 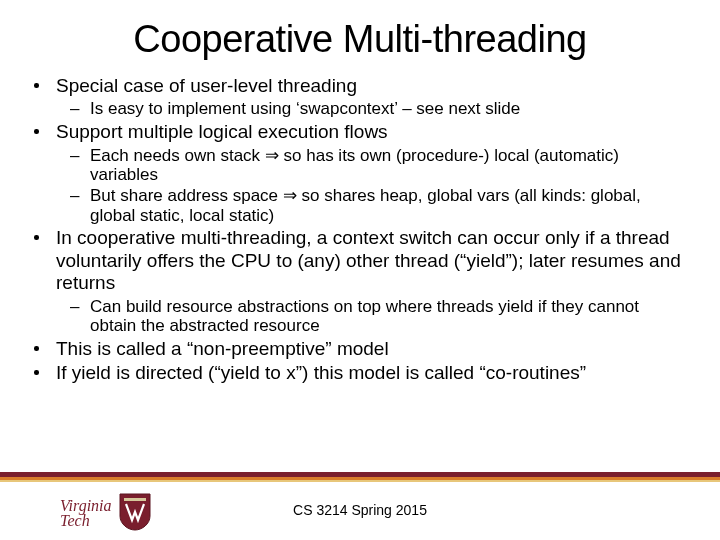 What do you see at coordinates (378, 166) in the screenshot?
I see `sub-bullet: Each needs own stack ⇒ so has its own (p…` at bounding box center [378, 166].